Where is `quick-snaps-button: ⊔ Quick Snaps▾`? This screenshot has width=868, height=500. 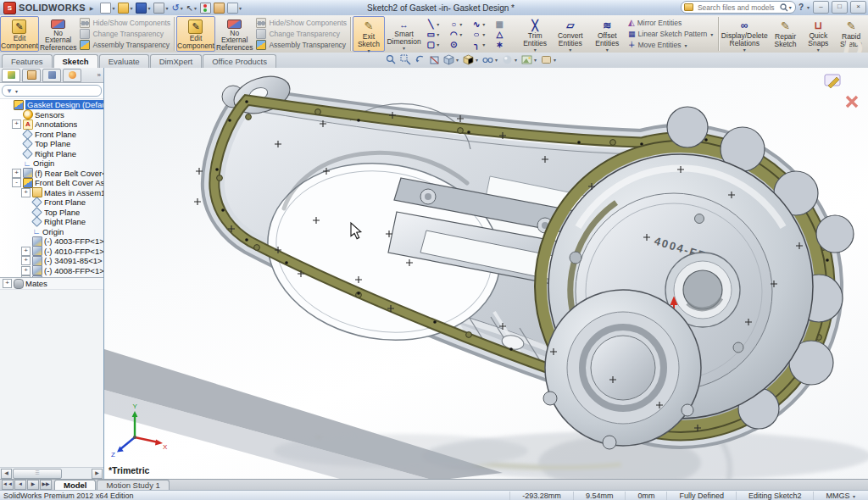
quick-snaps-button: ⊔ Quick Snaps▾ is located at coordinates (818, 34).